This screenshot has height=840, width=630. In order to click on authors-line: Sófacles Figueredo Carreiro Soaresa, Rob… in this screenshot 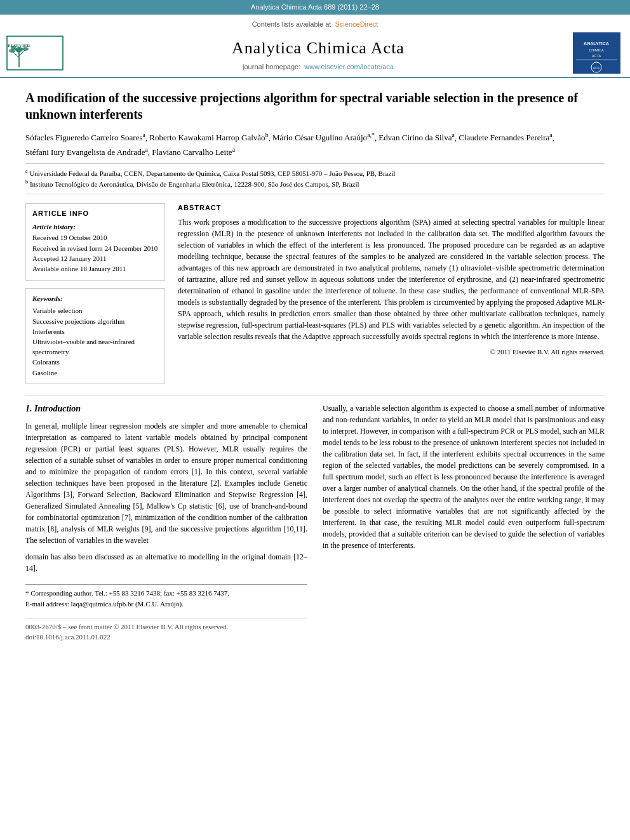, I will do `click(315, 145)`.